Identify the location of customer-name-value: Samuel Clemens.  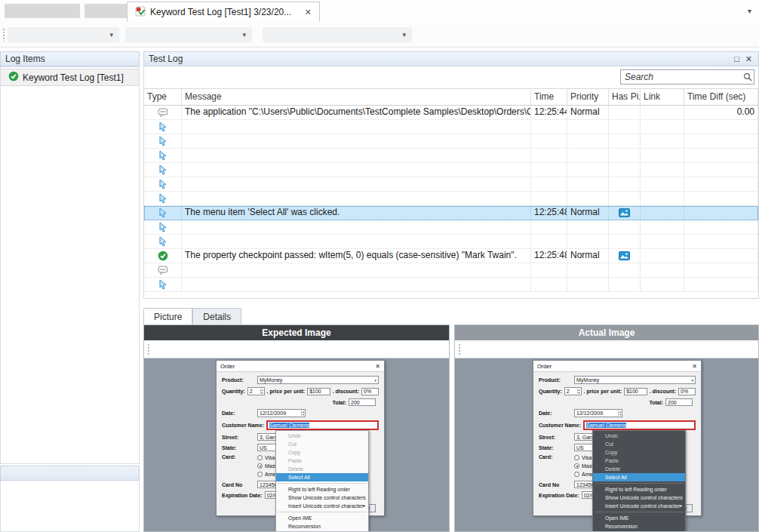
(607, 426).